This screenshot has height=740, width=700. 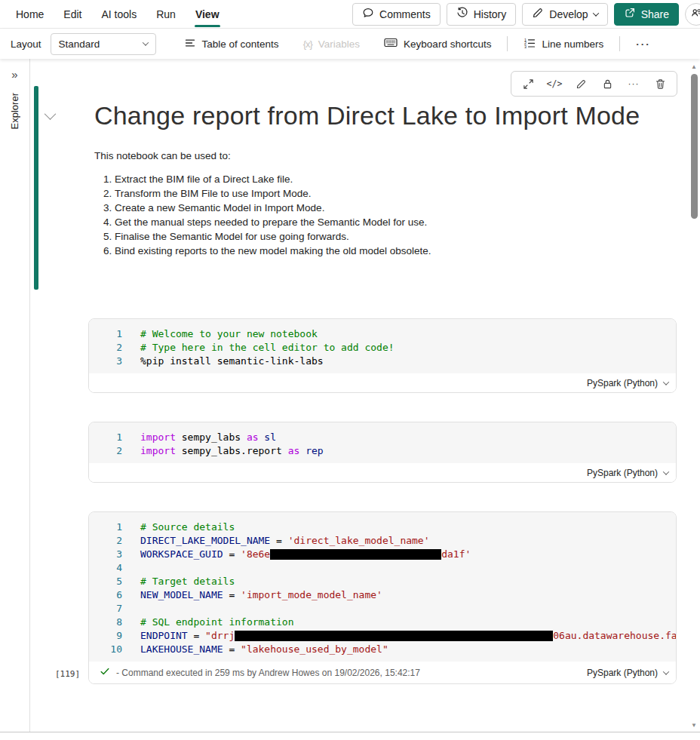 What do you see at coordinates (119, 14) in the screenshot?
I see `menu-item-ai-tools: AI tools` at bounding box center [119, 14].